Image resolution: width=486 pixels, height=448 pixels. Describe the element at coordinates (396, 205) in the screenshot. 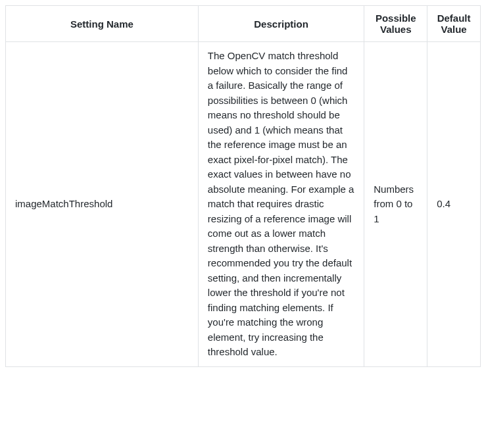

I see `cell-possible-values: Numbers from 0 to 1` at that location.